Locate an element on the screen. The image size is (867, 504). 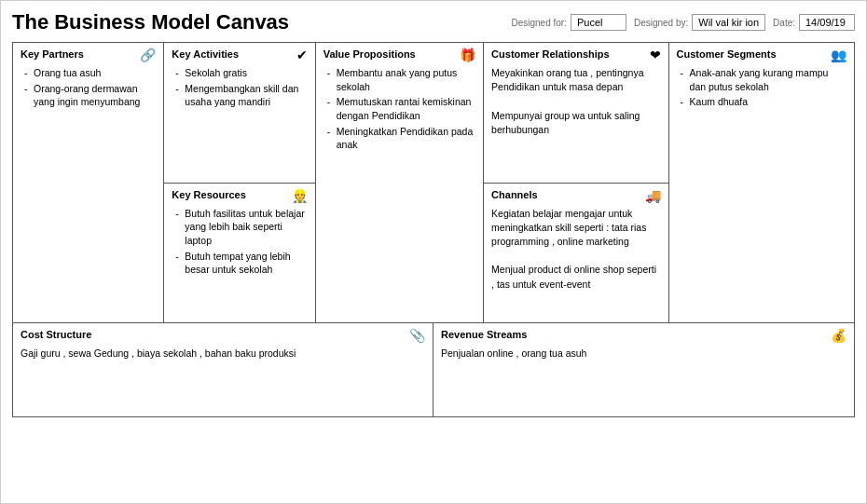
key-partners-icon: 🔗 is located at coordinates (147, 55).